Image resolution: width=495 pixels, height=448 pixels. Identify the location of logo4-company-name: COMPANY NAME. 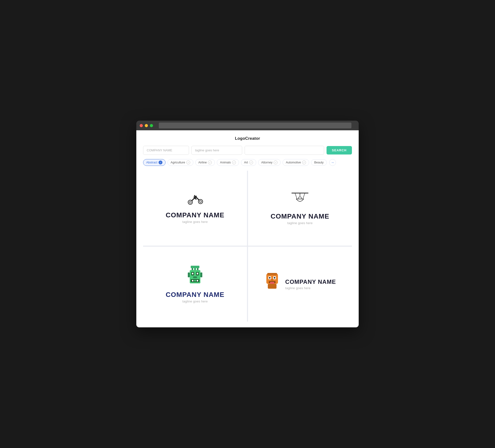
(311, 282).